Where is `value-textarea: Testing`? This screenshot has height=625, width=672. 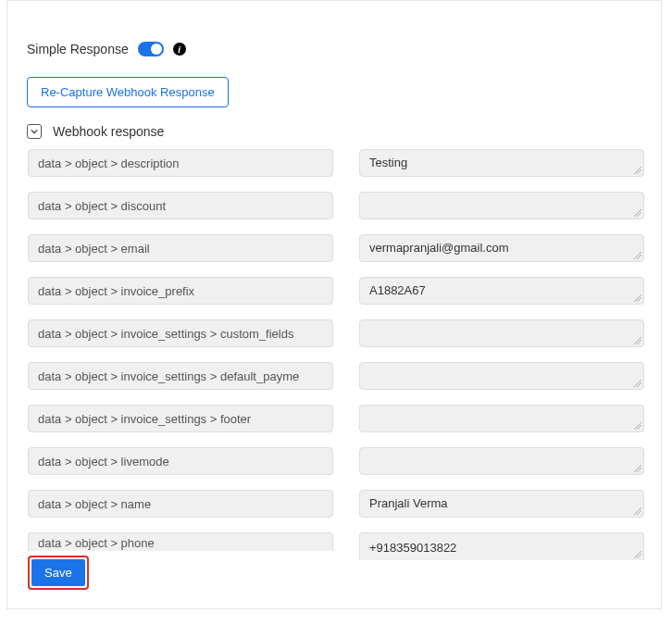 value-textarea: Testing is located at coordinates (502, 163).